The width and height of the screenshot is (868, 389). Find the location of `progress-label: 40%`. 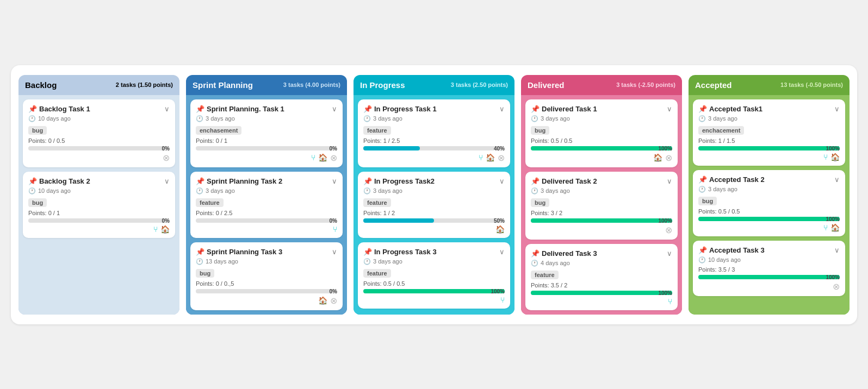

progress-label: 40% is located at coordinates (499, 149).